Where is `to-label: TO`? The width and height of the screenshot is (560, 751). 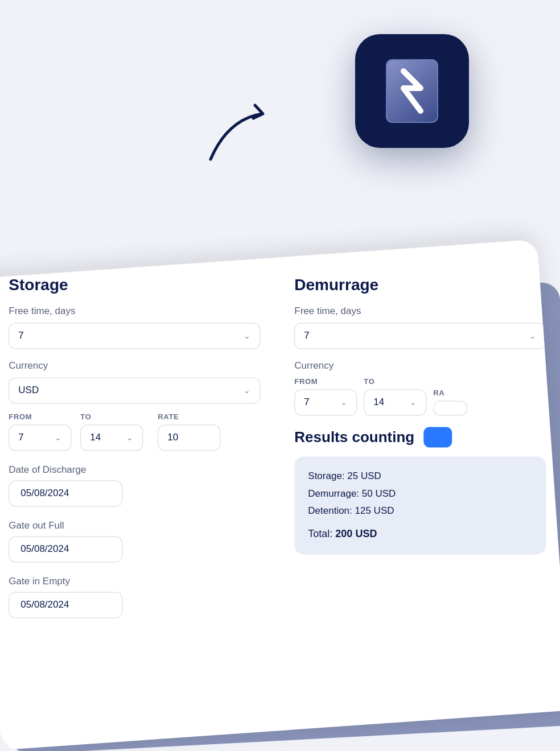 to-label: TO is located at coordinates (112, 416).